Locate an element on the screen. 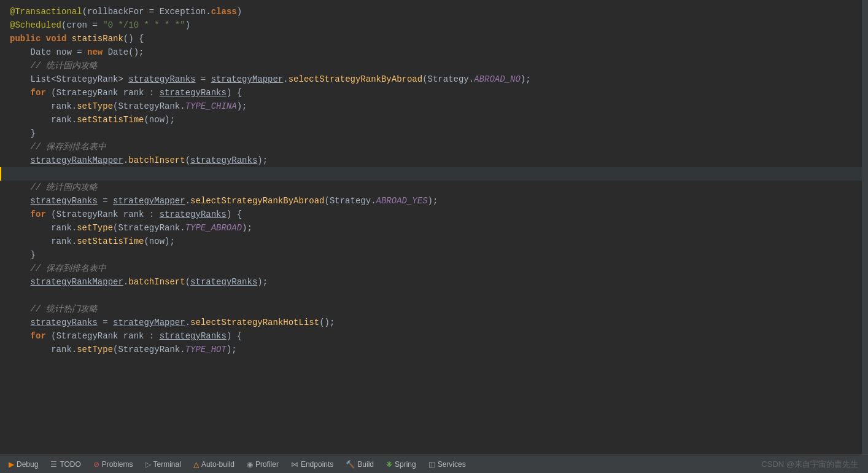 Image resolution: width=868 pixels, height=473 pixels. terminal-icon: ▷ is located at coordinates (149, 464).